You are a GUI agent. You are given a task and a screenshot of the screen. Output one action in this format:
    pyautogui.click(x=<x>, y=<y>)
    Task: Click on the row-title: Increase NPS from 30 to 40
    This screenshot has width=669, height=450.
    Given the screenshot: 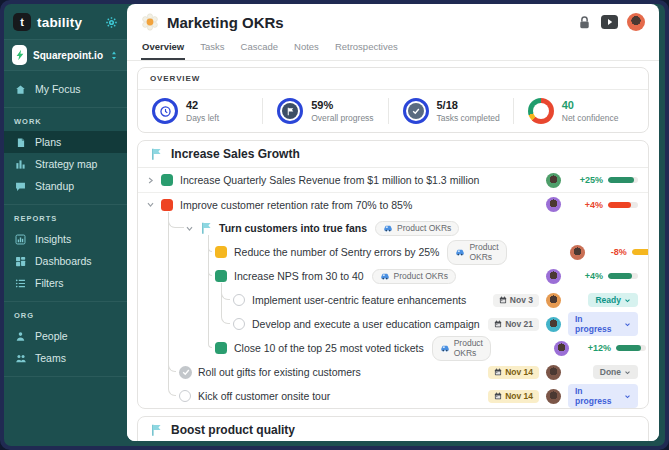 What is the action you would take?
    pyautogui.click(x=299, y=276)
    